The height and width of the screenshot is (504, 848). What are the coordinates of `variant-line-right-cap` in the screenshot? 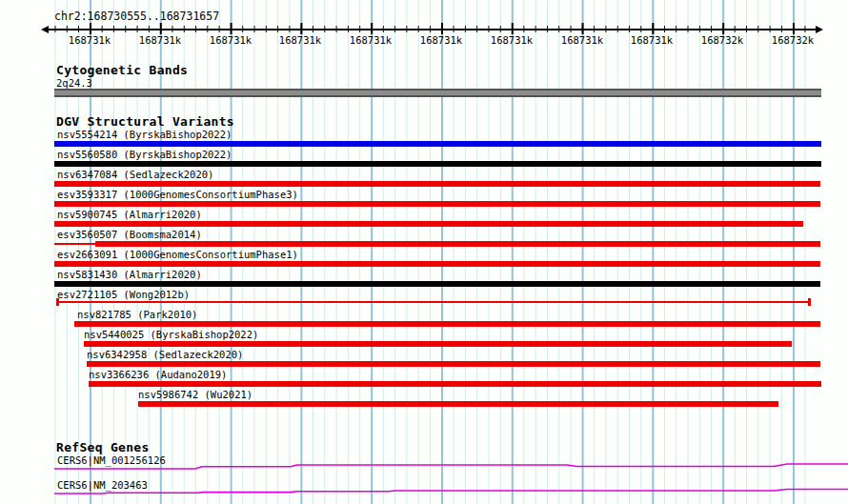 It's located at (810, 302).